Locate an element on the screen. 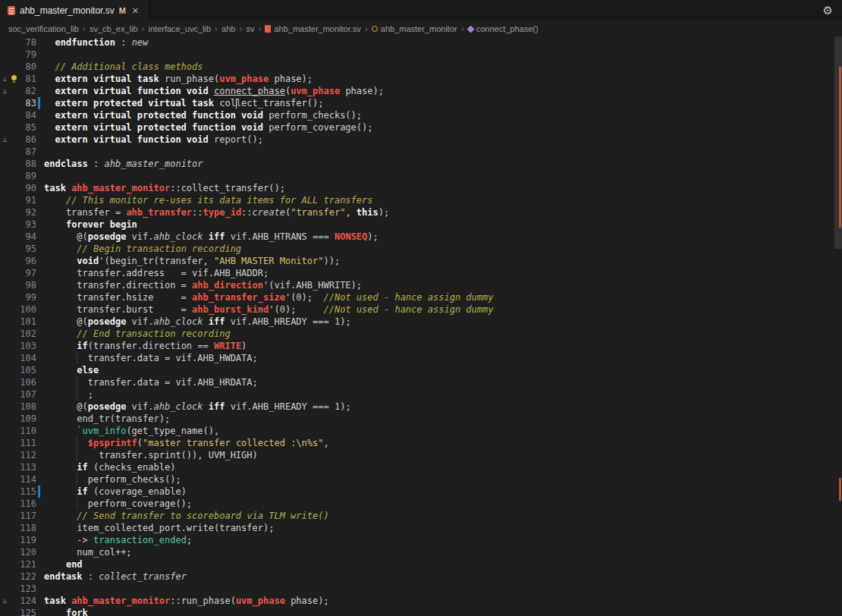  line-number: 117 is located at coordinates (28, 516).